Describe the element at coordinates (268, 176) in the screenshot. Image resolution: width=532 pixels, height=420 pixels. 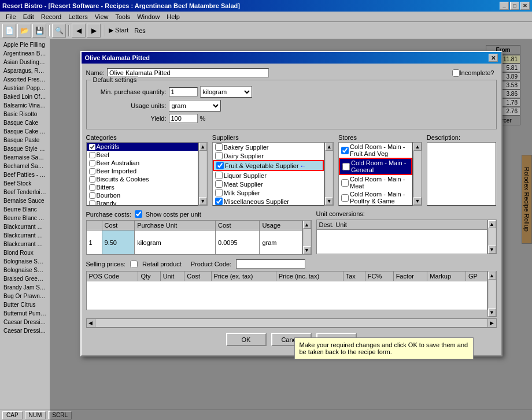
I see `supplier-item-3: Liquor Supplier` at that location.